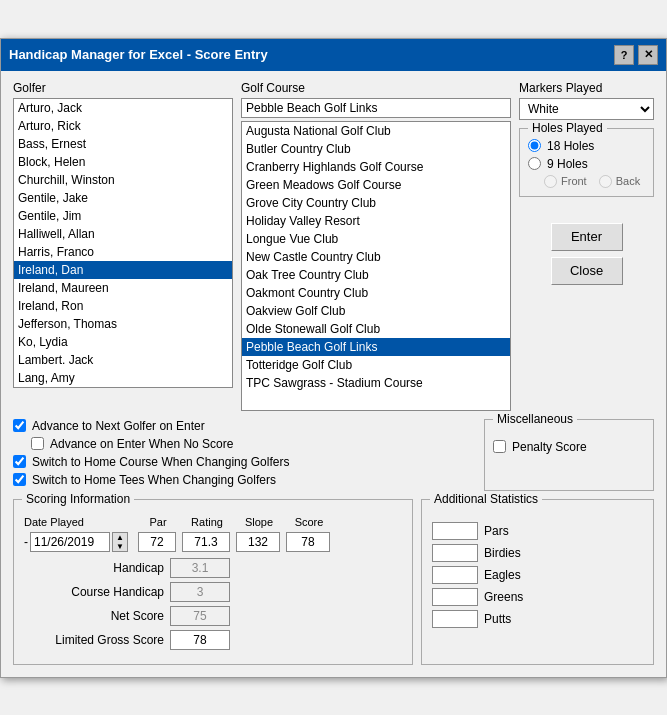 The image size is (667, 715). I want to click on rating-col-label: Rating, so click(207, 522).